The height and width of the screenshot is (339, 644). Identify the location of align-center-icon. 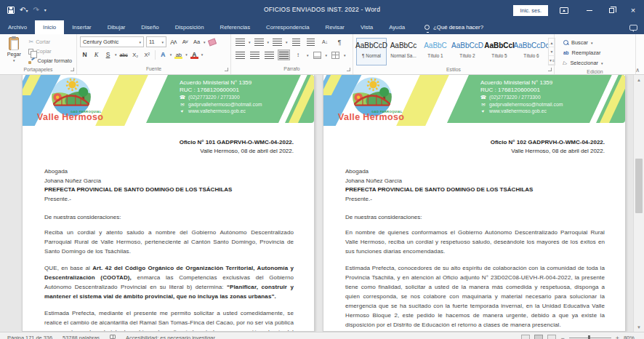
(254, 55).